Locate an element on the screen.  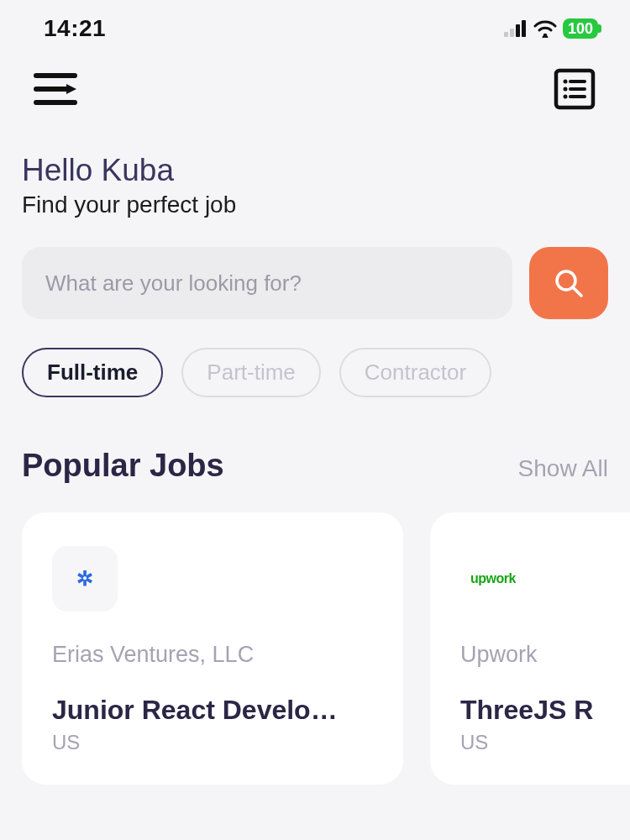
popular-section-header: Popular Jobs Show All is located at coordinates (315, 440).